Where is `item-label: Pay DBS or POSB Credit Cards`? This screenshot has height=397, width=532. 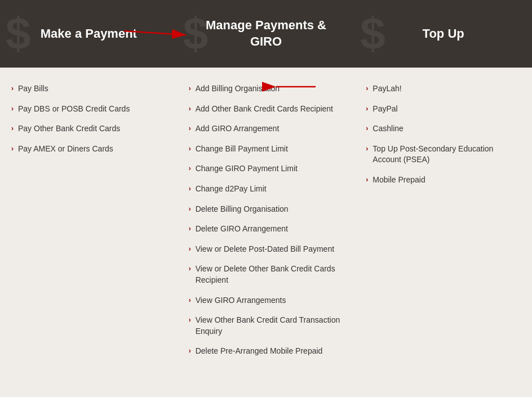 item-label: Pay DBS or POSB Credit Cards is located at coordinates (74, 109).